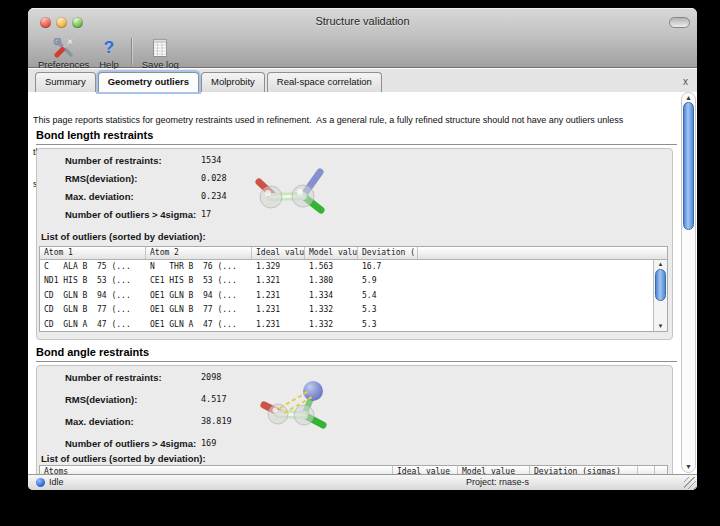 This screenshot has width=720, height=526. Describe the element at coordinates (362, 482) in the screenshot. I see `status-bar: Idle Project: rnase-s` at that location.